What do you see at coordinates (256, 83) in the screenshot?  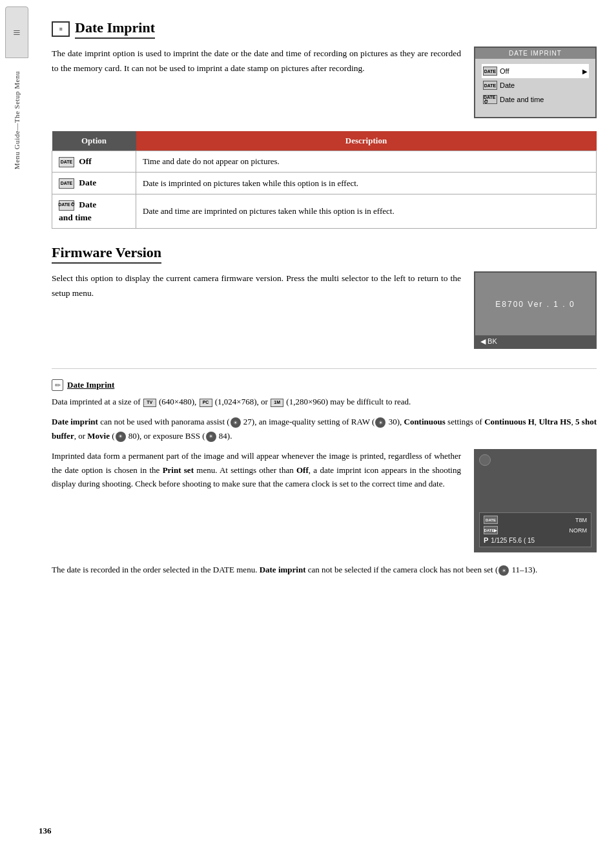 I see `date-imprint-text: The date imprint option is used to impri…` at bounding box center [256, 83].